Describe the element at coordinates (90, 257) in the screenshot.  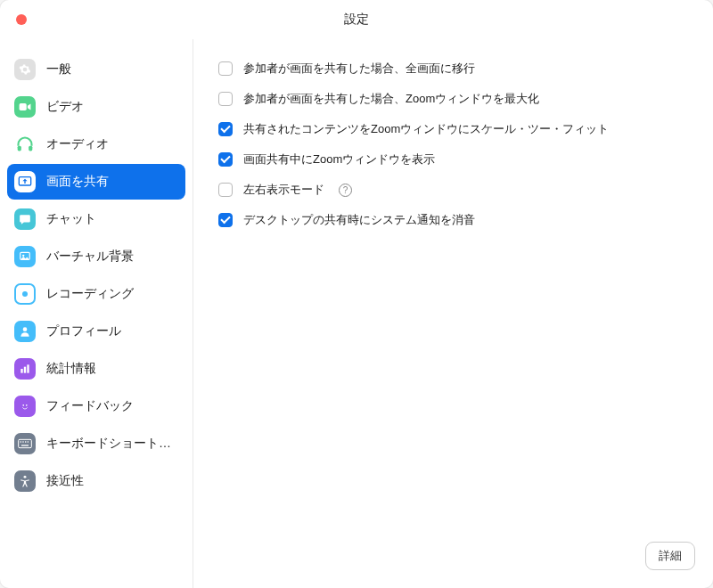
I see `sidebar-item-label: バーチャル背景` at that location.